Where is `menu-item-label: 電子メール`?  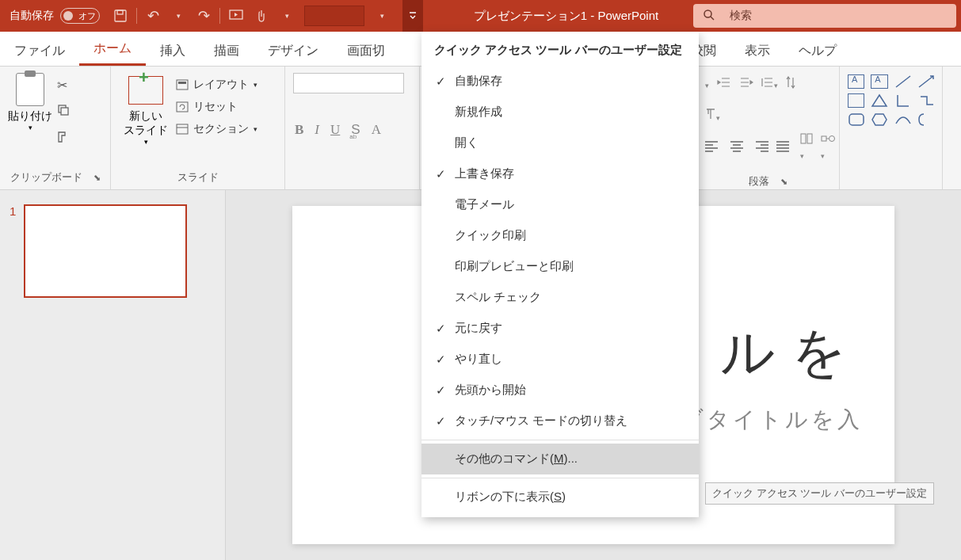
menu-item-label: 電子メール is located at coordinates (485, 204).